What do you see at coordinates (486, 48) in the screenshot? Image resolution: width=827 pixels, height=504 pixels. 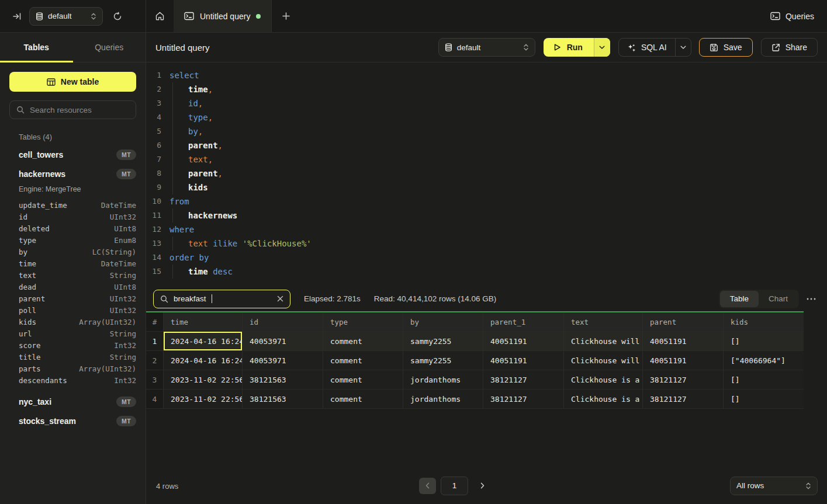 I see `query-header: Untitled query default Run` at bounding box center [486, 48].